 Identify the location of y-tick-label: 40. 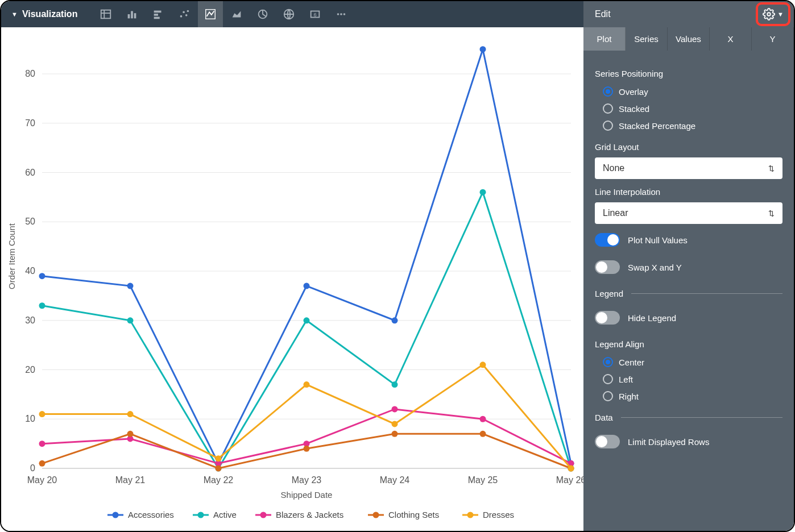
(30, 271).